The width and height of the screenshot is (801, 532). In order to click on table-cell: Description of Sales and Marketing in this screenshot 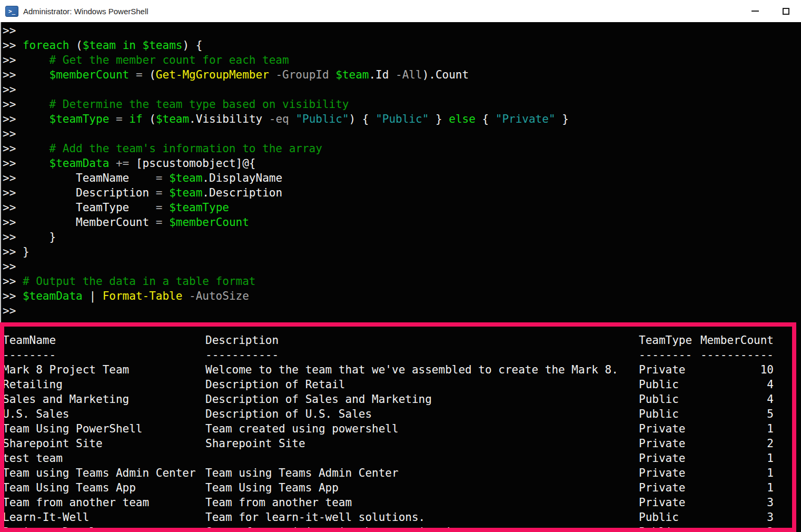, I will do `click(422, 399)`.